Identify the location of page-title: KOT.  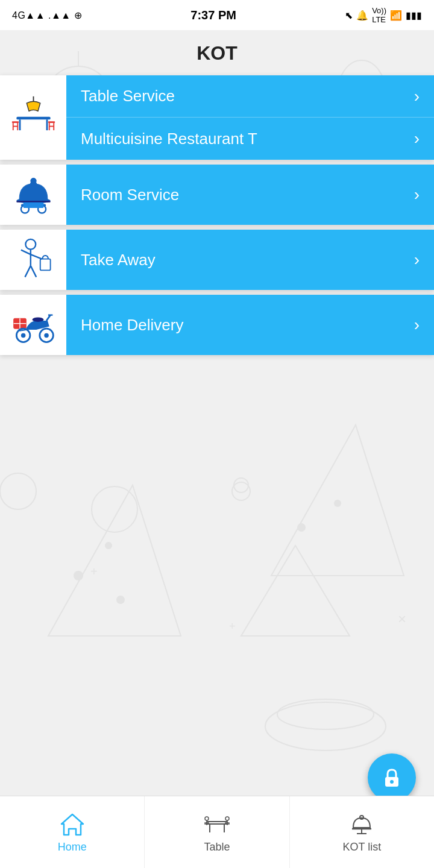
(217, 53).